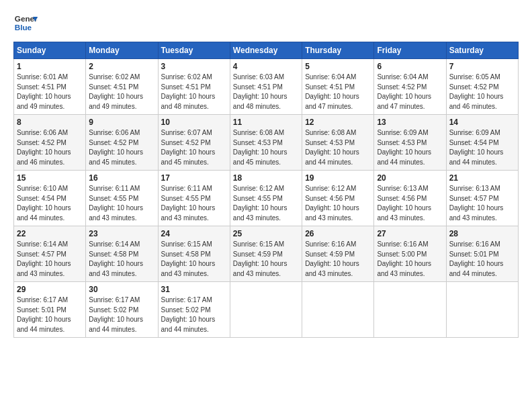 This screenshot has height=411, width=532. What do you see at coordinates (50, 259) in the screenshot?
I see `day-info: Sunrise: 6:14 AM Sunset: 4:57 PM Dayligh…` at bounding box center [50, 259].